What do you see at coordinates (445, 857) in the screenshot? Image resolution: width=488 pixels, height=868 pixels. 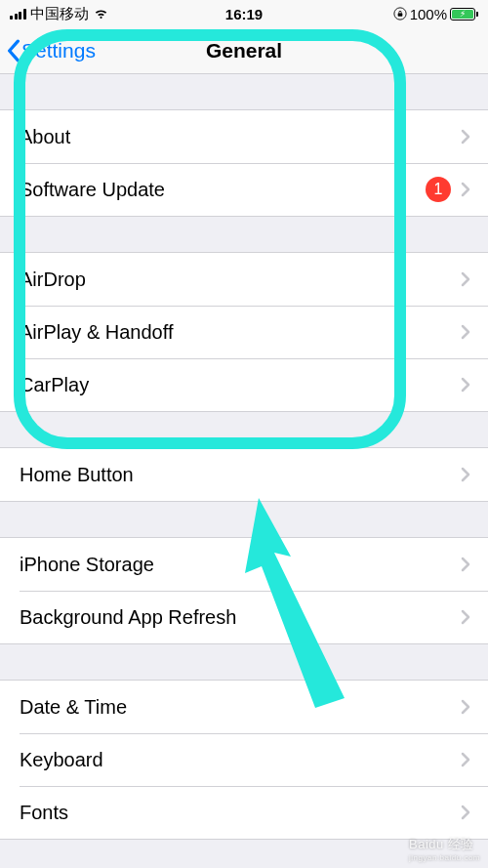 I see `watermark-sub: jingyan.baidu.com` at bounding box center [445, 857].